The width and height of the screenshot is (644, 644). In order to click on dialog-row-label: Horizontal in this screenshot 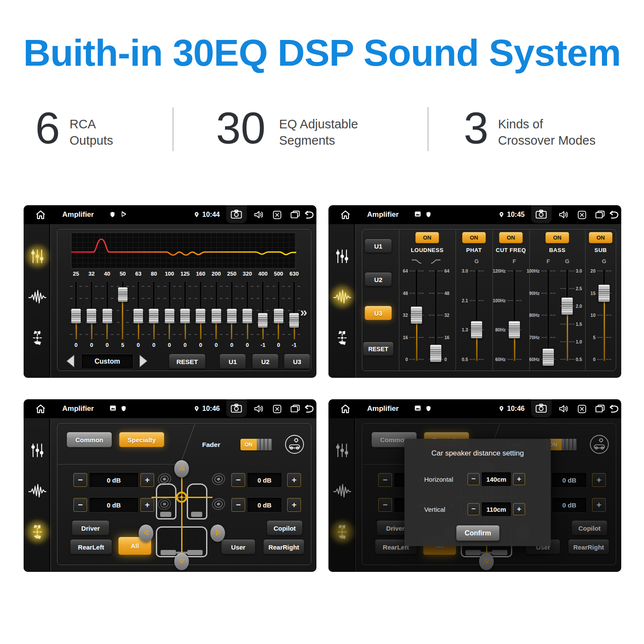, I will do `click(443, 479)`.